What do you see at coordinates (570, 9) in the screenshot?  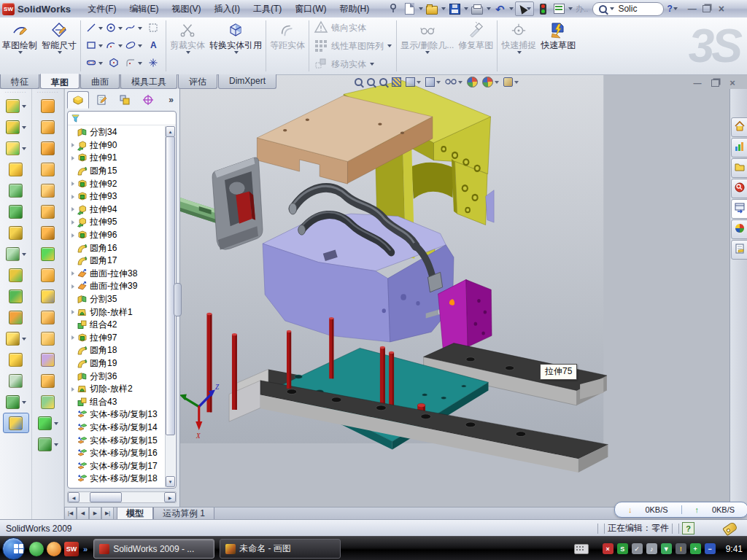 I see `task-list-dropdown-icon` at bounding box center [570, 9].